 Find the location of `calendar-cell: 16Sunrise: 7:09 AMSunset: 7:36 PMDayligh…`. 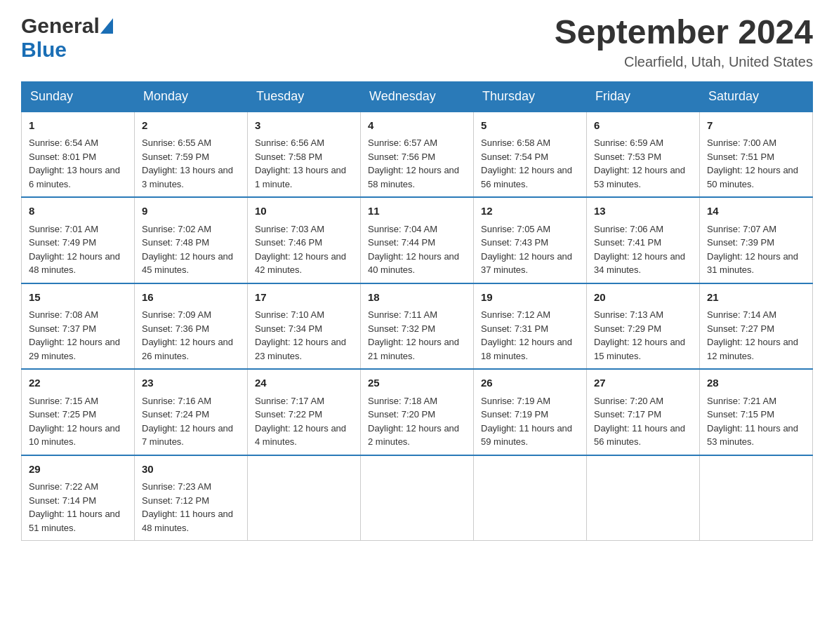

calendar-cell: 16Sunrise: 7:09 AMSunset: 7:36 PMDayligh… is located at coordinates (191, 327).